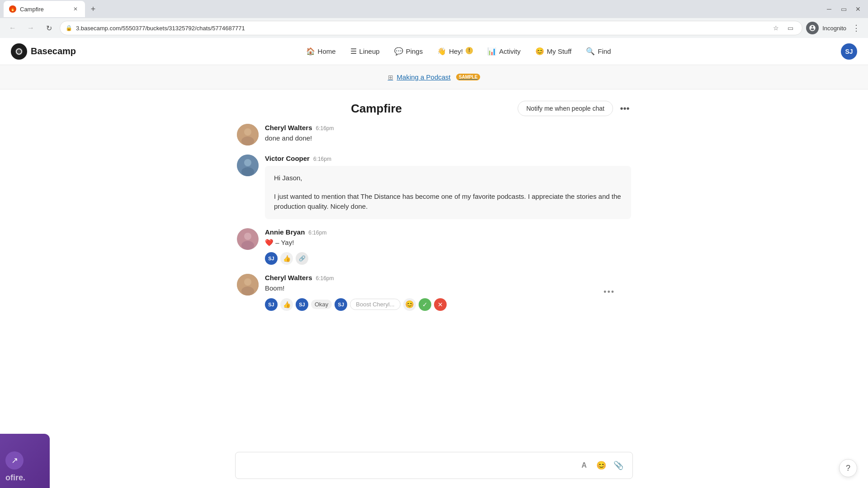 This screenshot has height=488, width=868. I want to click on nav-hey: 👋 Hey! !, so click(455, 52).